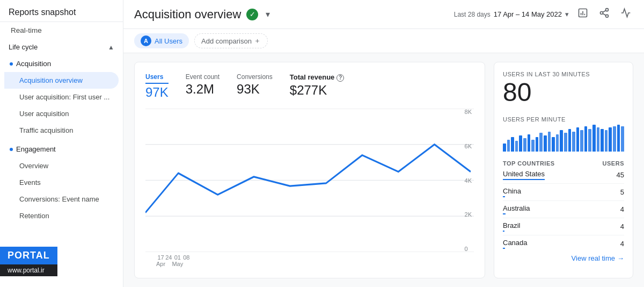 This screenshot has width=644, height=287. Describe the element at coordinates (604, 14) in the screenshot. I see `share-icon-button` at that location.